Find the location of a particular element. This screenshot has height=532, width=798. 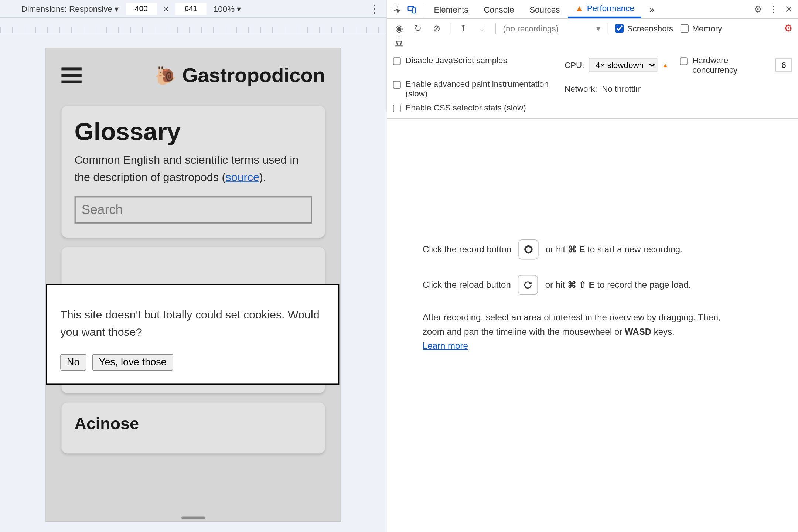

devtools-more-icon: ⋮ is located at coordinates (773, 9).